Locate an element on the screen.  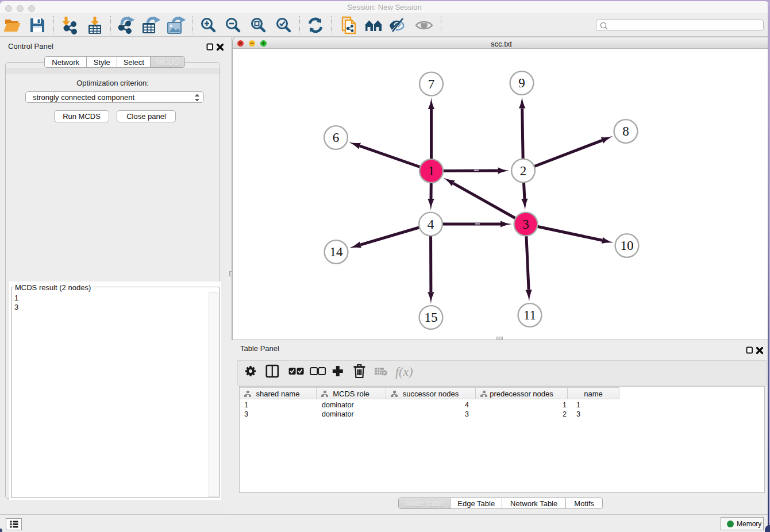
svg-text: 11 is located at coordinates (530, 315).